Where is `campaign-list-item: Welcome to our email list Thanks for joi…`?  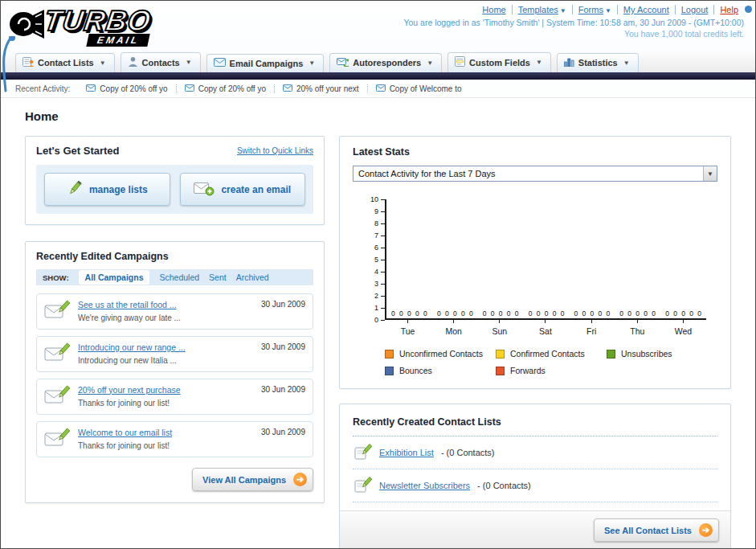 campaign-list-item: Welcome to our email list Thanks for joi… is located at coordinates (175, 439).